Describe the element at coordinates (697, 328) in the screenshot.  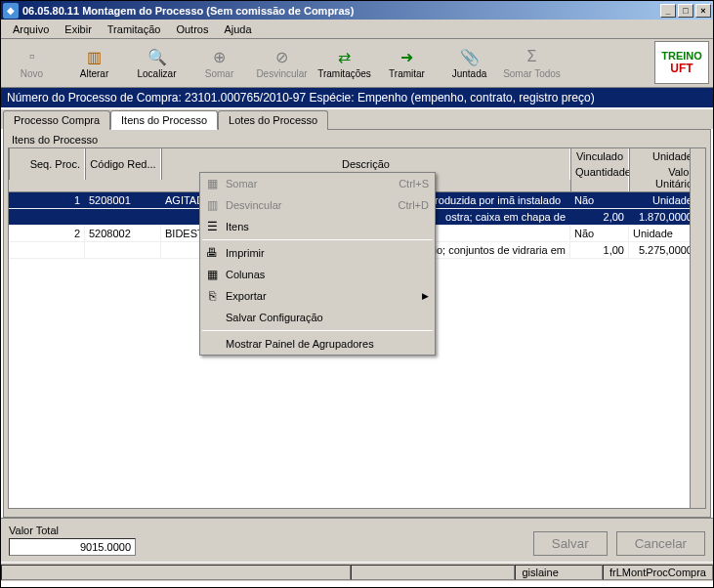
I see `grid-scrollbar` at that location.